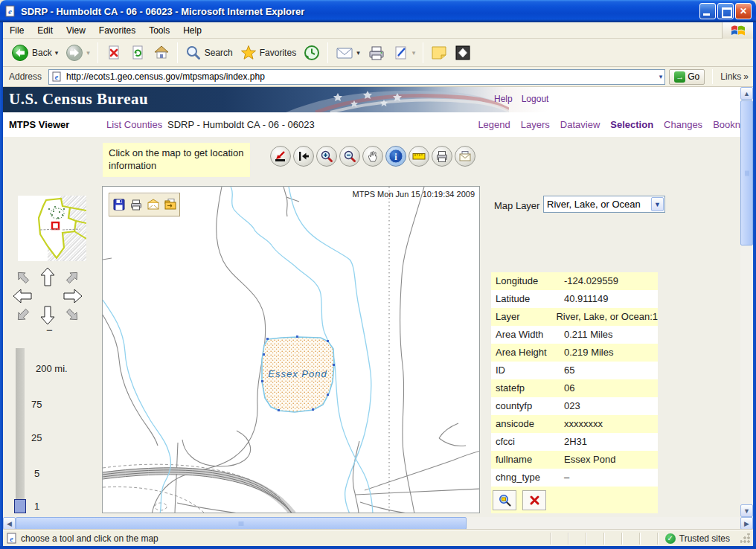 The image size is (756, 549). Describe the element at coordinates (16, 30) in the screenshot. I see `menu-file: File` at that location.